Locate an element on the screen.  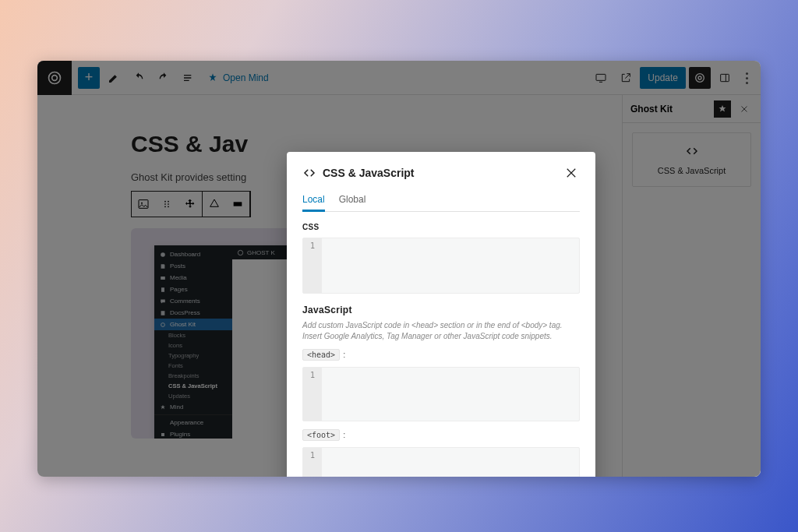
js-help-text: Add custom JavaScript code in <head> sec… is located at coordinates (441, 330).